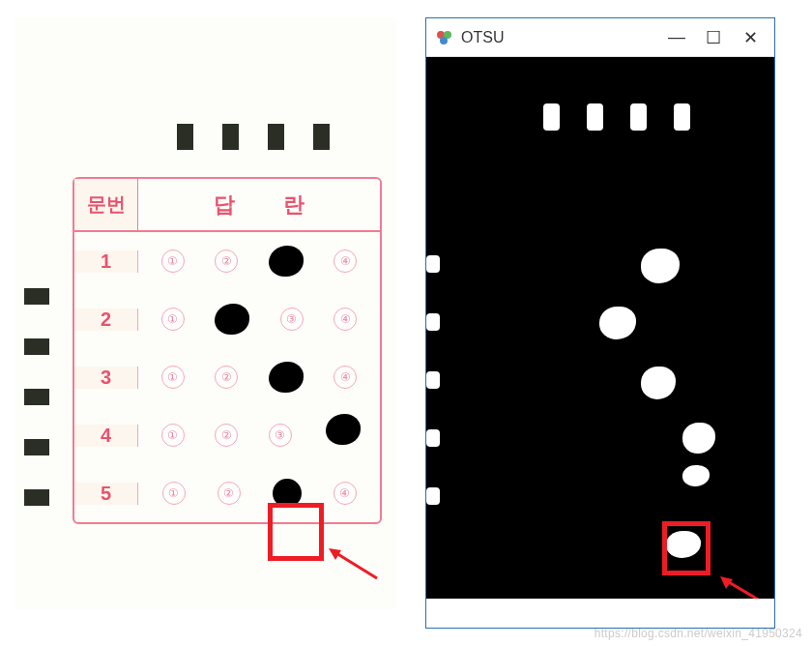 The width and height of the screenshot is (812, 646). Describe the element at coordinates (227, 435) in the screenshot. I see `answer-row: 4 ① ② ③` at that location.